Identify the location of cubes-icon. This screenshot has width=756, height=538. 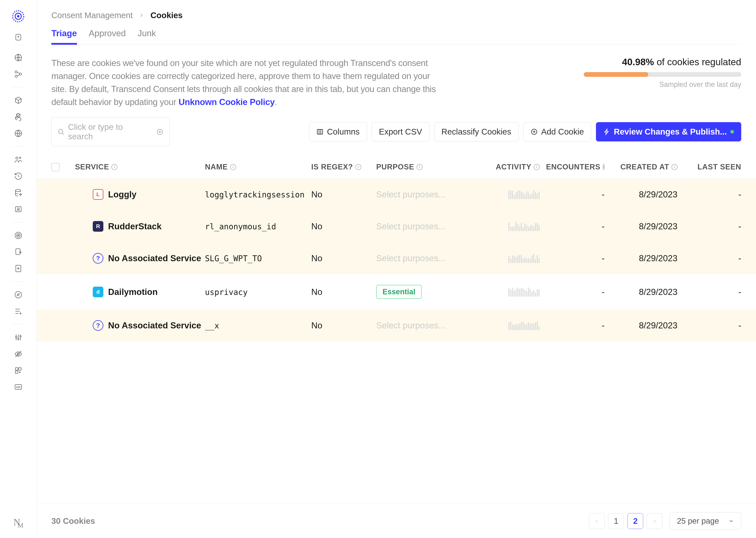
(19, 117).